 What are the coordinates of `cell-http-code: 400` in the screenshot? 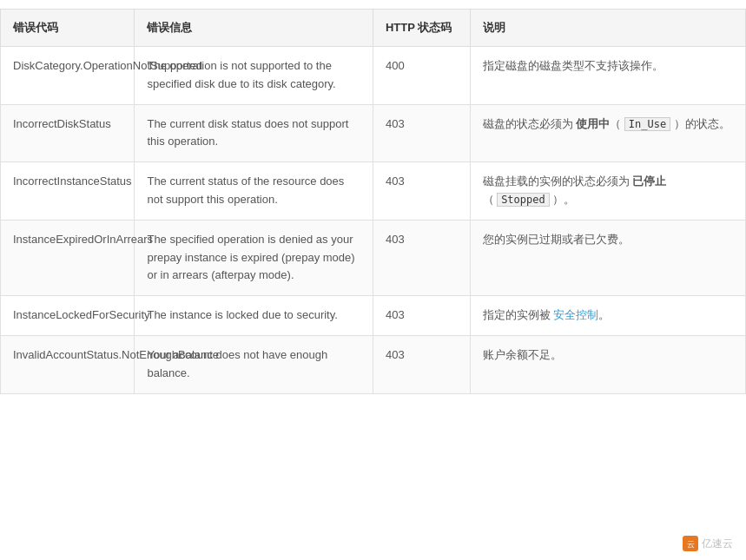 It's located at (421, 76).